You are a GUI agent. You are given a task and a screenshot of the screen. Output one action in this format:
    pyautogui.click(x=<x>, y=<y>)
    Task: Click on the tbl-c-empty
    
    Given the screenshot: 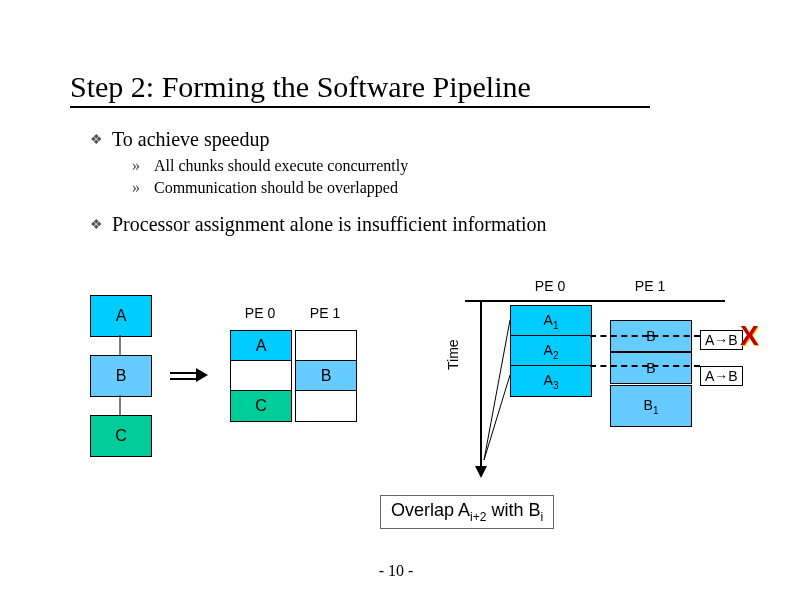 What is the action you would take?
    pyautogui.click(x=326, y=406)
    